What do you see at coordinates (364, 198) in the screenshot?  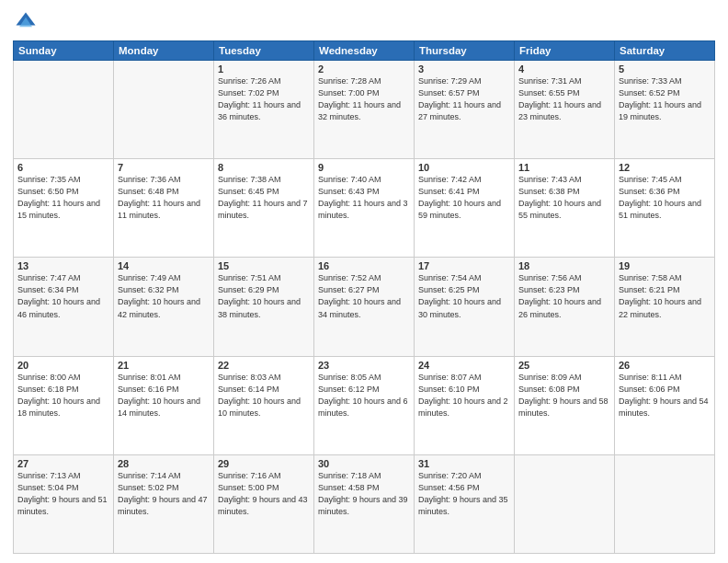 I see `day-info: Sunrise: 7:40 AMSunset: 6:43 PMDaylight:…` at bounding box center [364, 198].